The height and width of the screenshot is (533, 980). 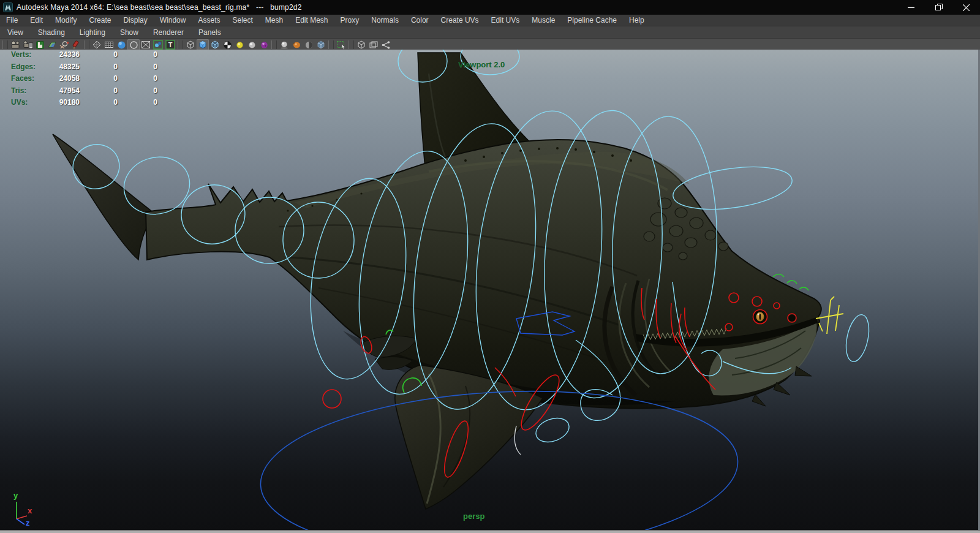 I want to click on image-plane-icon, so click(x=52, y=45).